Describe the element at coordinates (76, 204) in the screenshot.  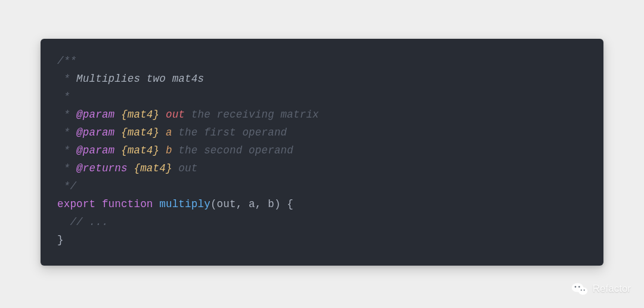
I see `keyword-export: export` at that location.